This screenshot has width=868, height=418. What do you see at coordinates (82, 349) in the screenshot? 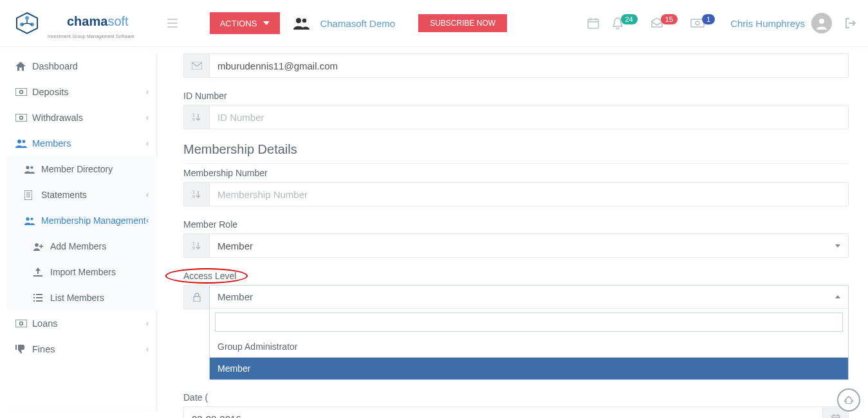
I see `sidebar-item-fines: Fines ‹` at bounding box center [82, 349].